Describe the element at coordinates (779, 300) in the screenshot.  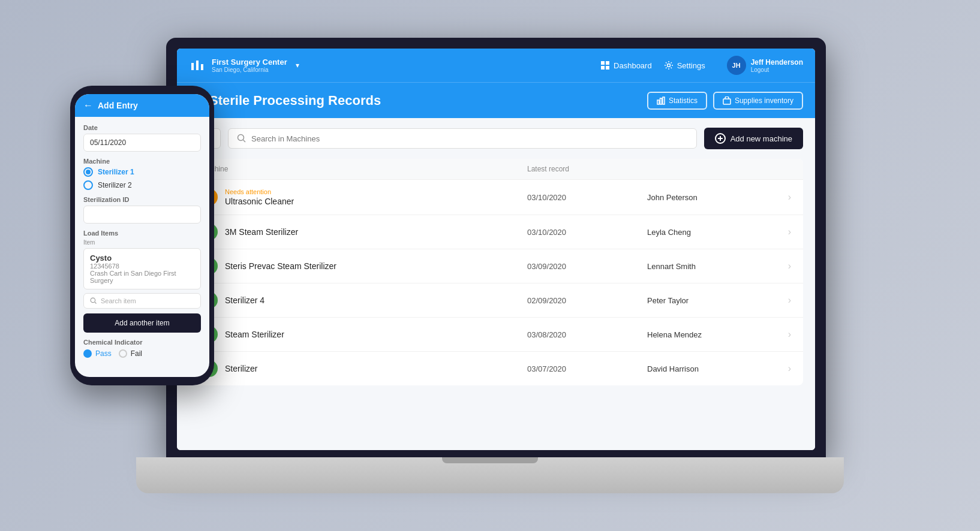
I see `row-chevron-3: ›` at that location.